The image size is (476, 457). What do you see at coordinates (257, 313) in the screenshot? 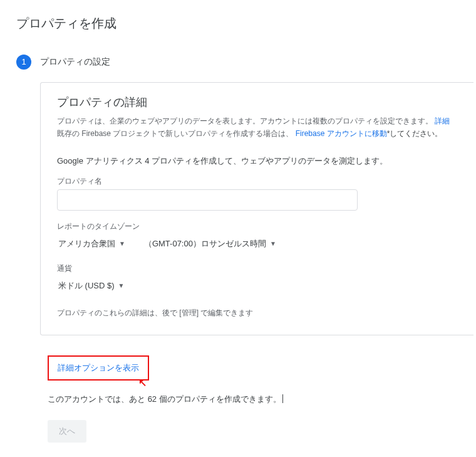
I see `edit-later-note: プロパティのこれらの詳細は、後で [管理] で編集できます` at bounding box center [257, 313].